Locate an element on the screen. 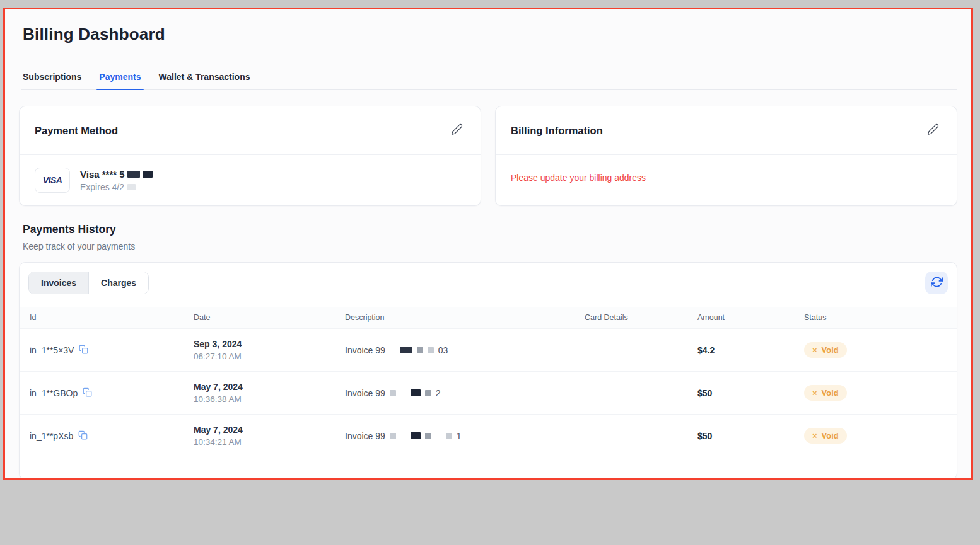 This screenshot has height=545, width=980. table-header-row: Id Date Description Card Details Amount … is located at coordinates (488, 318).